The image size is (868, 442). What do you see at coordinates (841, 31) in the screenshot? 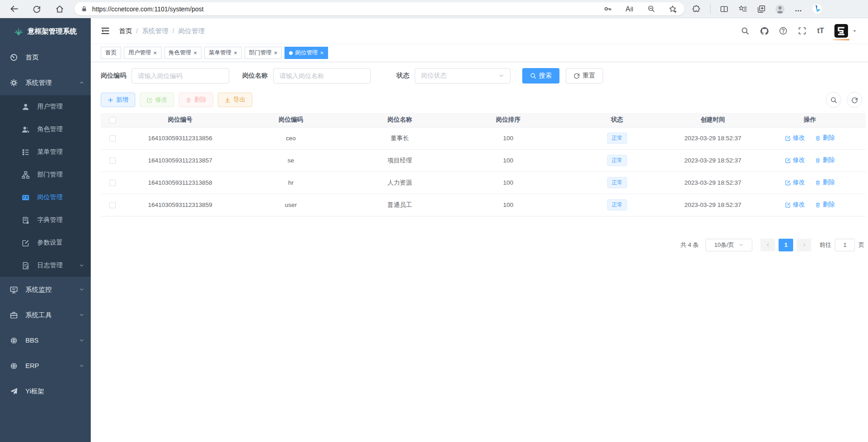
I see `avatar` at bounding box center [841, 31].